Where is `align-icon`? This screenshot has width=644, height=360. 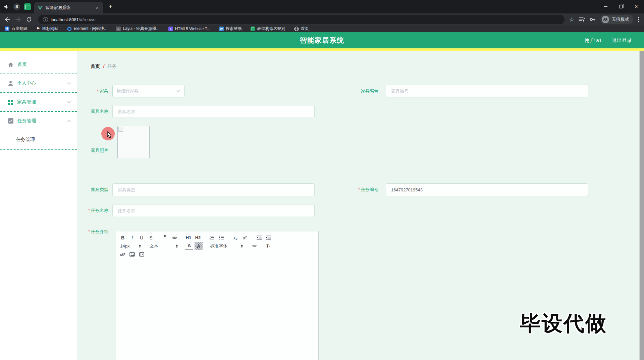 align-icon is located at coordinates (254, 246).